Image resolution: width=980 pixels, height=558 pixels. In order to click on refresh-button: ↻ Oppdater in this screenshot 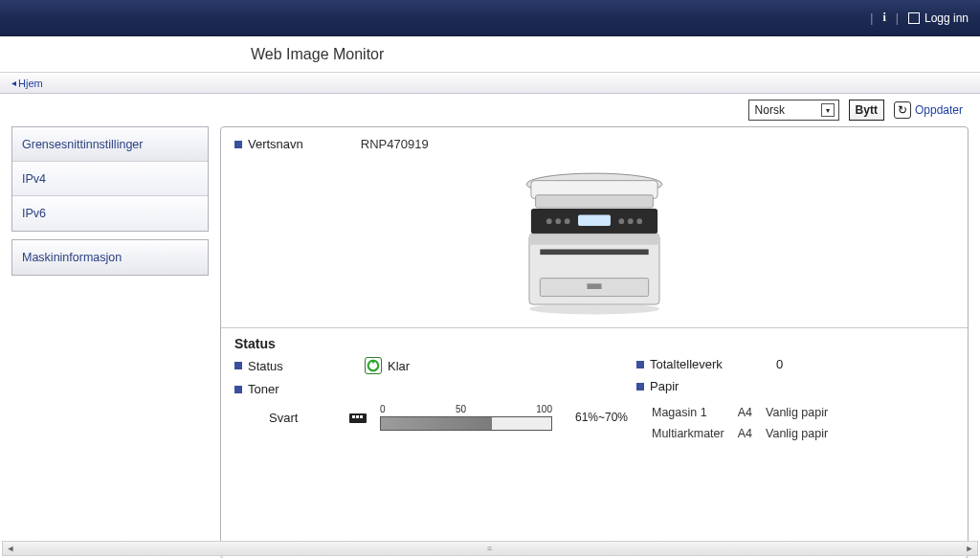, I will do `click(928, 110)`.